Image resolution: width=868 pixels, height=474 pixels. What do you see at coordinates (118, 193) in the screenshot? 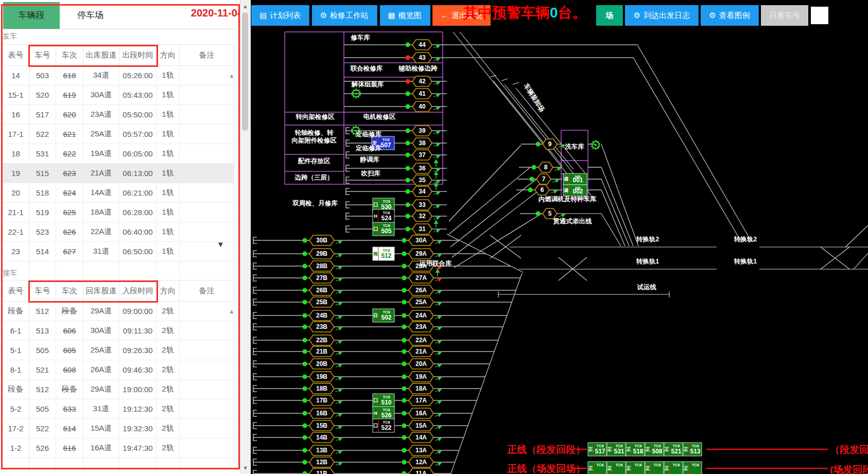
I see `depart-row: 2051862414A道06:21:001轨` at bounding box center [118, 193].